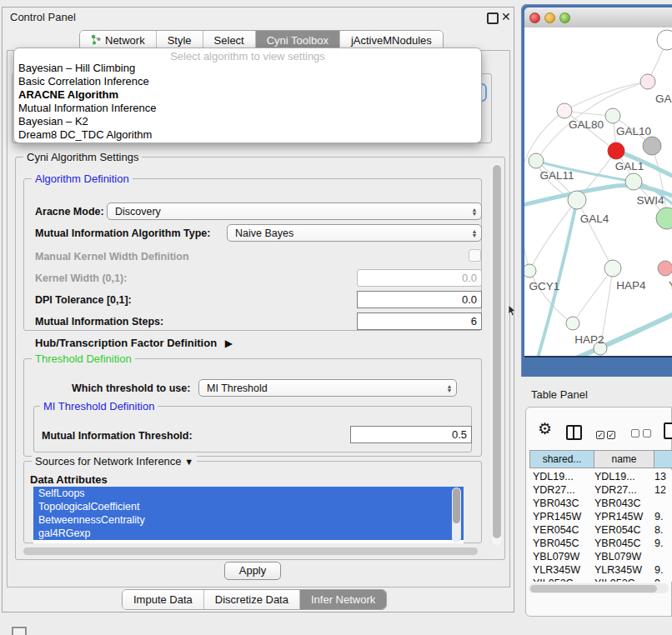 The width and height of the screenshot is (672, 635). I want to click on close-icon: ✕, so click(506, 17).